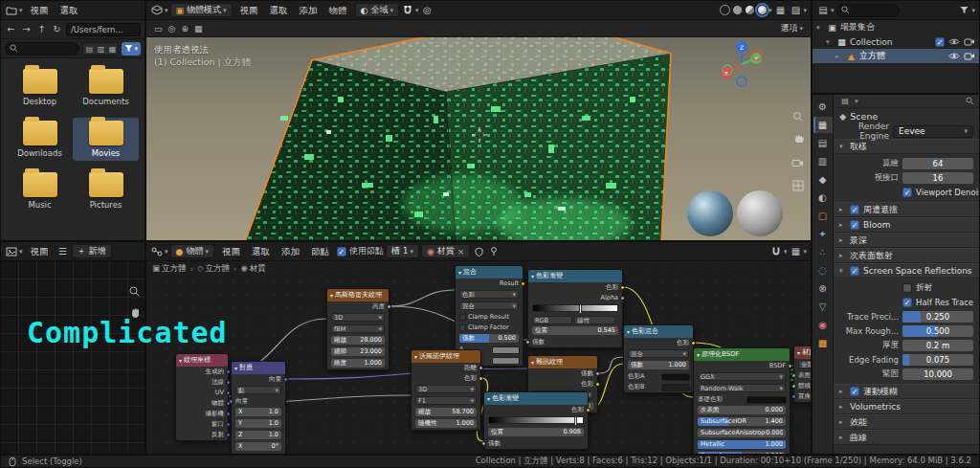 Image resolution: width=980 pixels, height=468 pixels. I want to click on node-row: 窗口, so click(202, 425).